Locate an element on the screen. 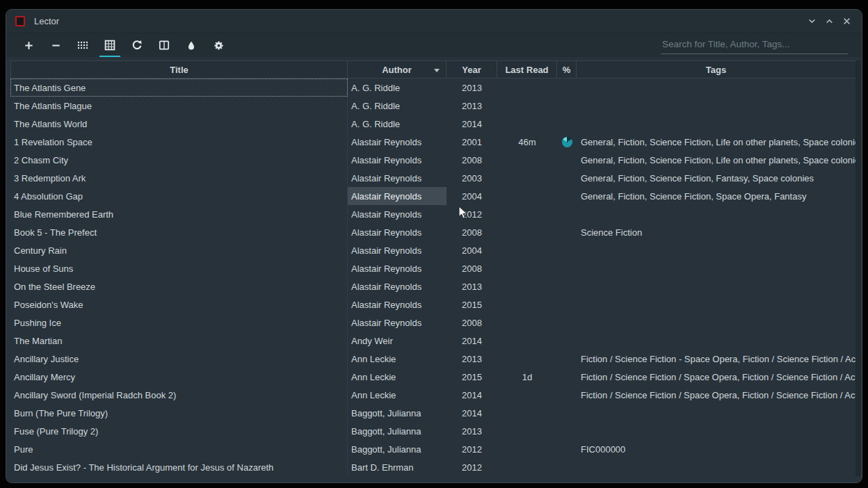 The width and height of the screenshot is (868, 488). column-header-last-read: Last Read is located at coordinates (527, 70).